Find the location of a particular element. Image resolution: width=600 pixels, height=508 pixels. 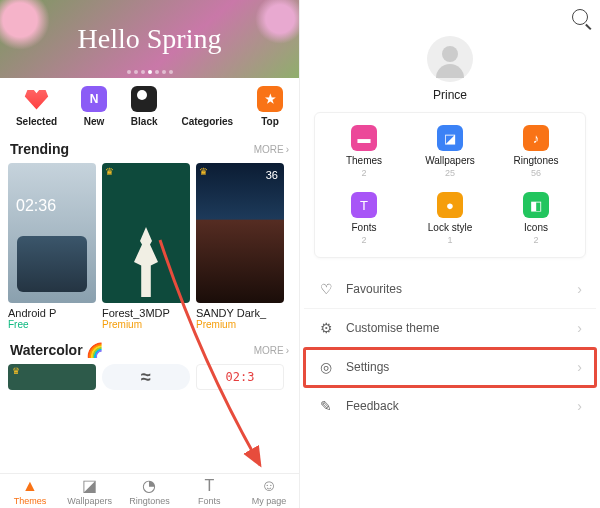

mypage-icon: ☺ is located at coordinates (269, 486).